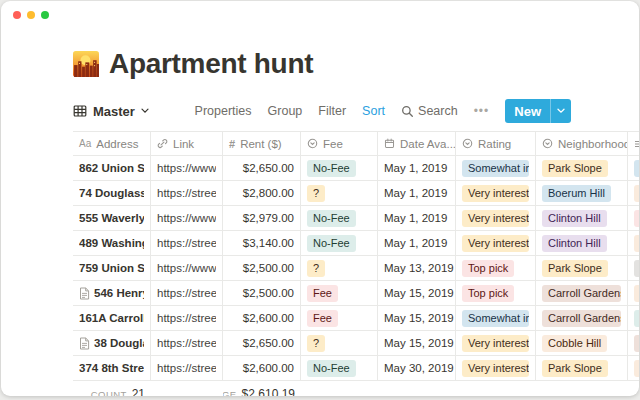 The height and width of the screenshot is (400, 640). I want to click on address-cell: 374 8th Street, so click(112, 368).